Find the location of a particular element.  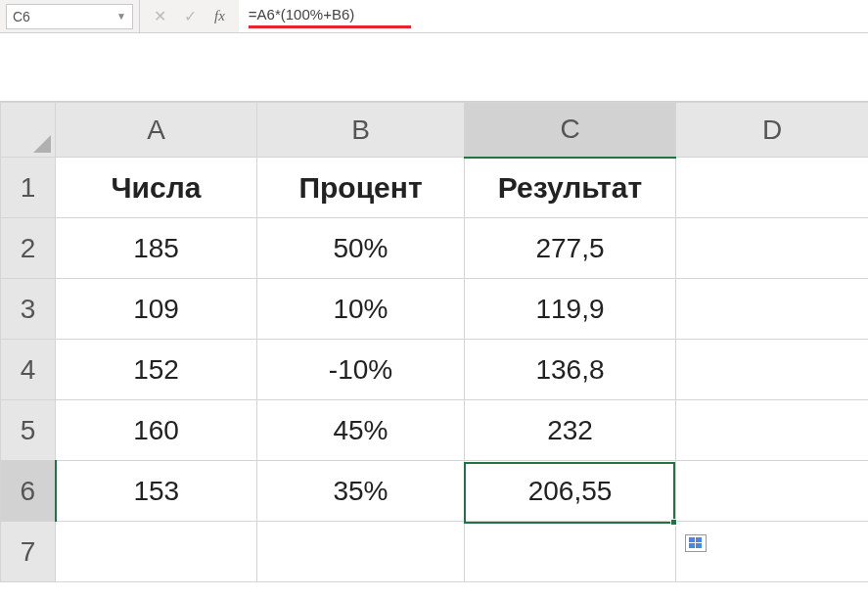

col-header-D: D is located at coordinates (773, 130).